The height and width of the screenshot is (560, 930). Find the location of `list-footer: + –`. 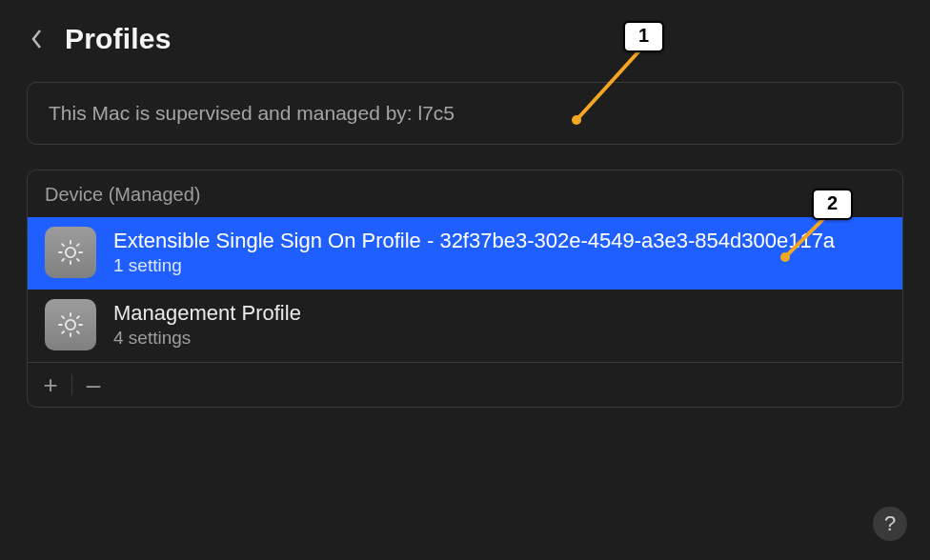

list-footer: + – is located at coordinates (465, 385).